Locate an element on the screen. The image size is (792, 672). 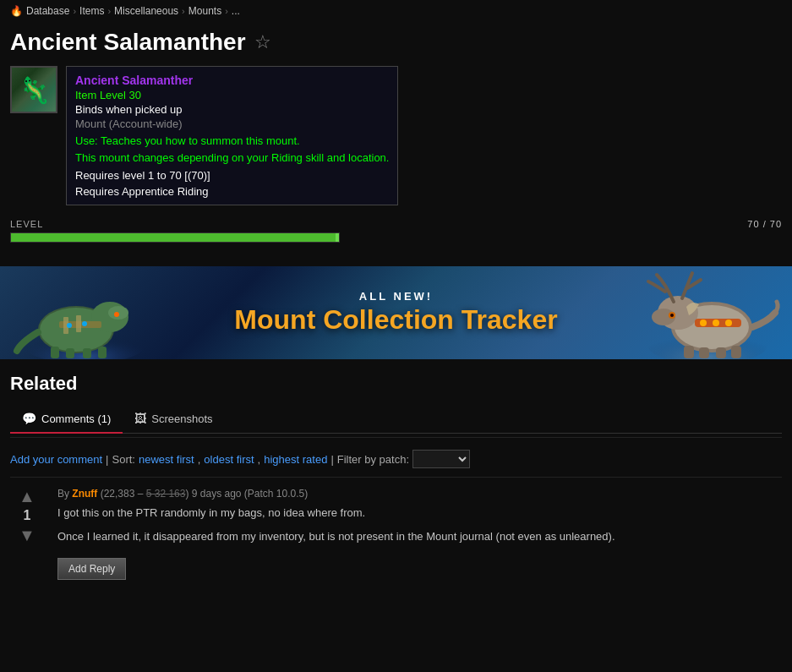
comment-score-old: 5 32 163 is located at coordinates (166, 494).